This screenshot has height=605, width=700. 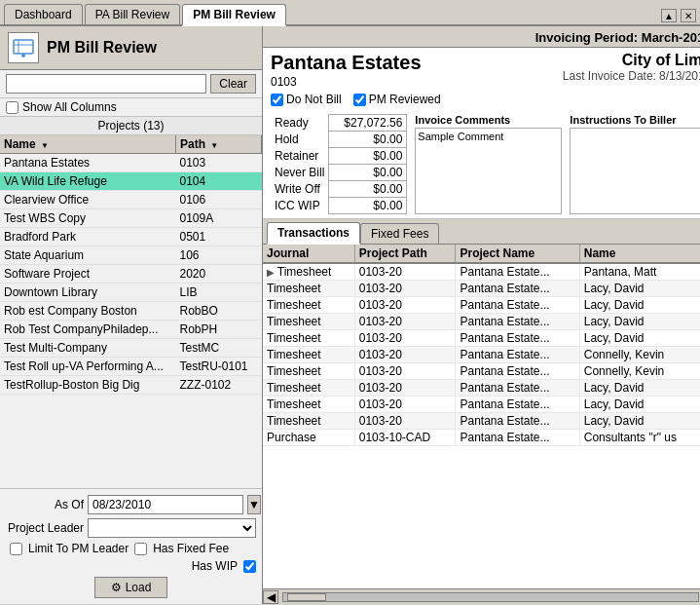 I want to click on project-name-cell: State Aquarium, so click(x=88, y=255).